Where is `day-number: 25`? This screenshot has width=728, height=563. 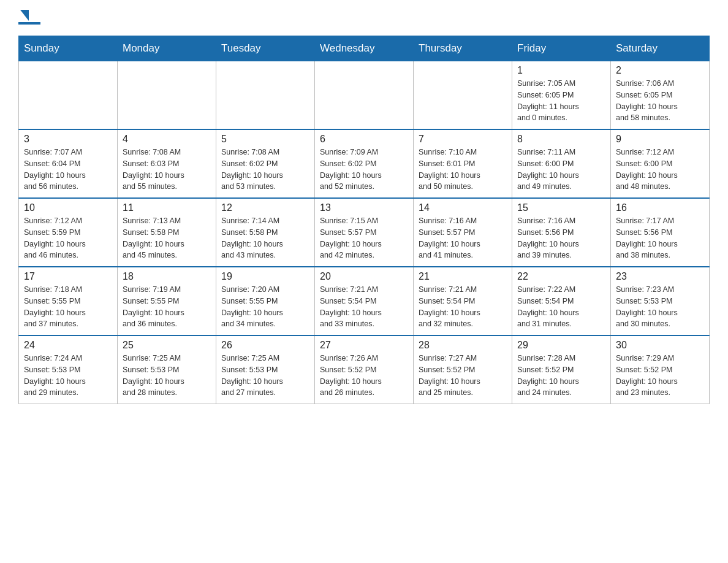 day-number: 25 is located at coordinates (167, 345).